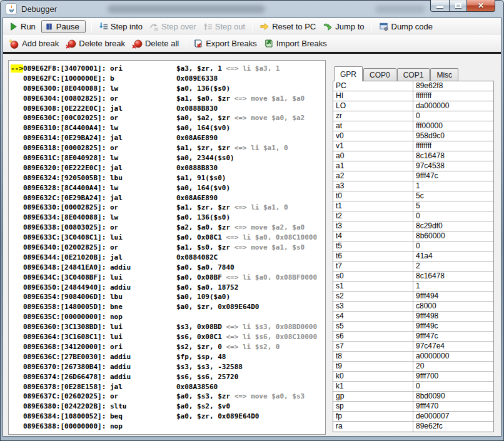 Image resolution: width=504 pixels, height=441 pixels. What do you see at coordinates (155, 44) in the screenshot?
I see `delete-all-breaks-button: Delete all` at bounding box center [155, 44].